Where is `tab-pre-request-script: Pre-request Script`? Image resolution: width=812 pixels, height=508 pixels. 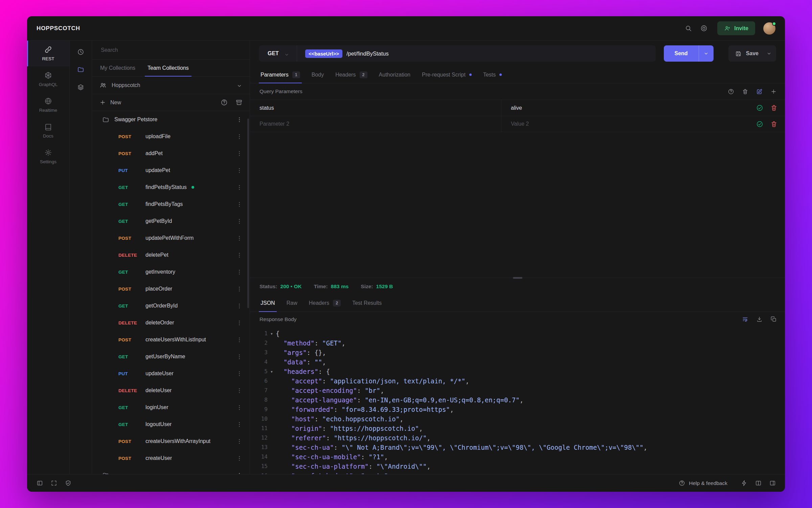 tab-pre-request-script: Pre-request Script is located at coordinates (447, 75).